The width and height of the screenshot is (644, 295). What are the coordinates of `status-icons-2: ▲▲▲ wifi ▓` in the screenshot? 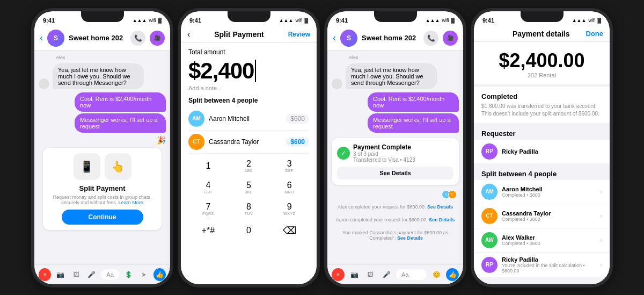 It's located at (294, 20).